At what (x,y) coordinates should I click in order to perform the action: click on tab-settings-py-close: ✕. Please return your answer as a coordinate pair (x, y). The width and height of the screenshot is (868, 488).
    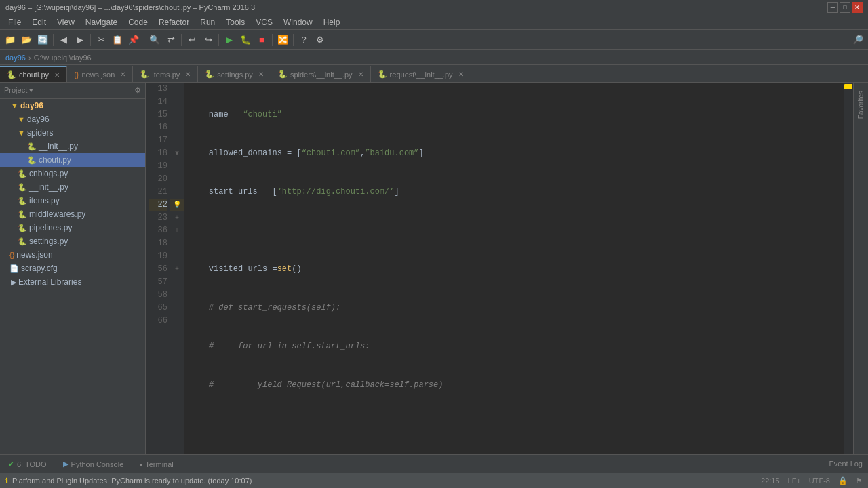
    Looking at the image, I should click on (261, 75).